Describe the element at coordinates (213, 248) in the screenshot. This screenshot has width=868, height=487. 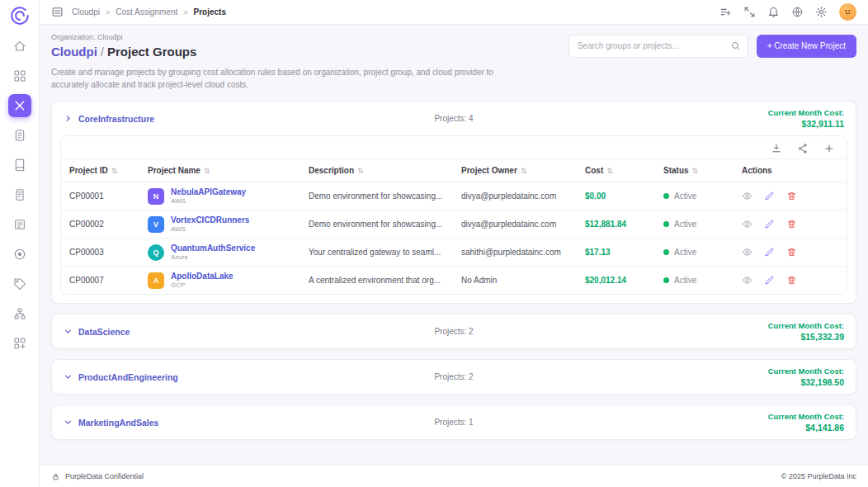
I see `project-name-link: QuantumAuthService` at that location.